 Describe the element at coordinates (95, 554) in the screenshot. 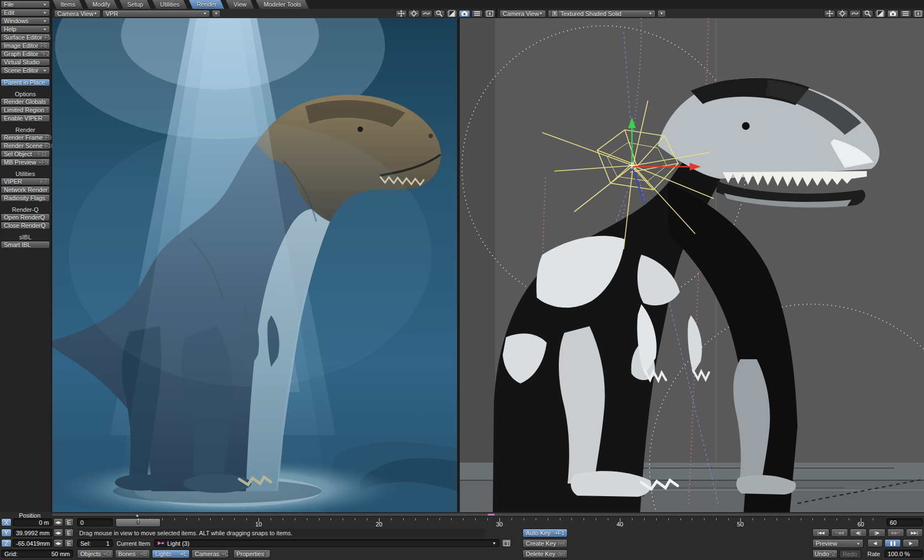

I see `objects-mode-button: Objects+O` at that location.